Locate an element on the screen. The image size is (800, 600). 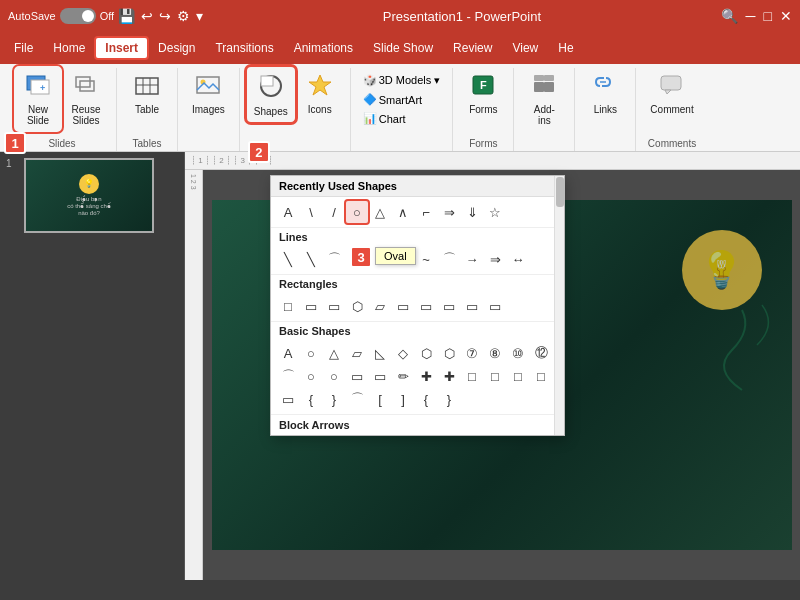
maximize-button: □ is located at coordinates (768, 16).